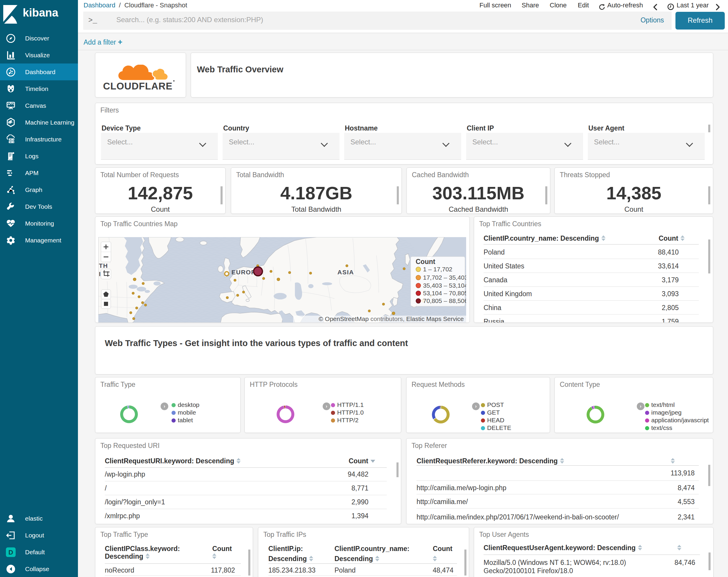 Image resolution: width=728 pixels, height=577 pixels. Describe the element at coordinates (138, 86) in the screenshot. I see `svg-text: CLOUDFLARE` at that location.